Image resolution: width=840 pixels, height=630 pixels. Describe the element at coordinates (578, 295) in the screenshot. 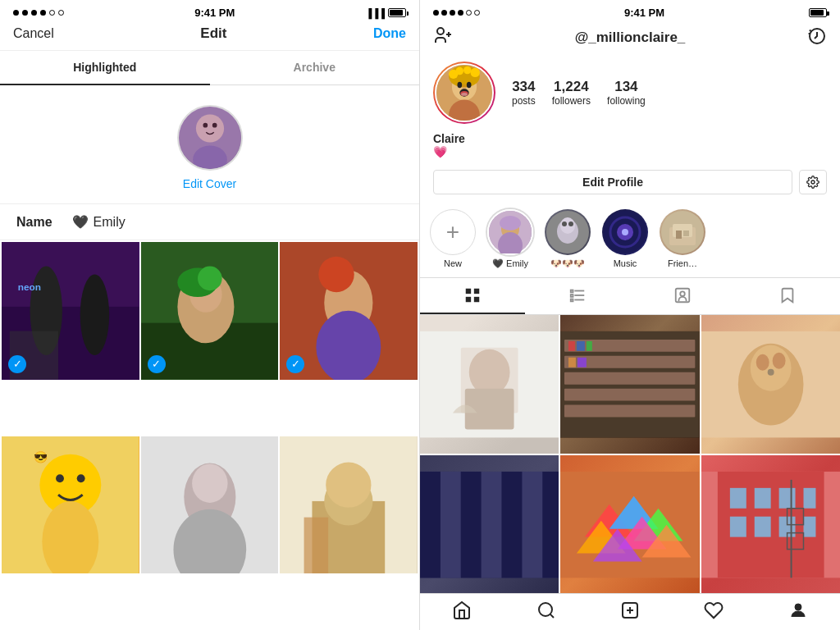

I see `list-icon` at that location.